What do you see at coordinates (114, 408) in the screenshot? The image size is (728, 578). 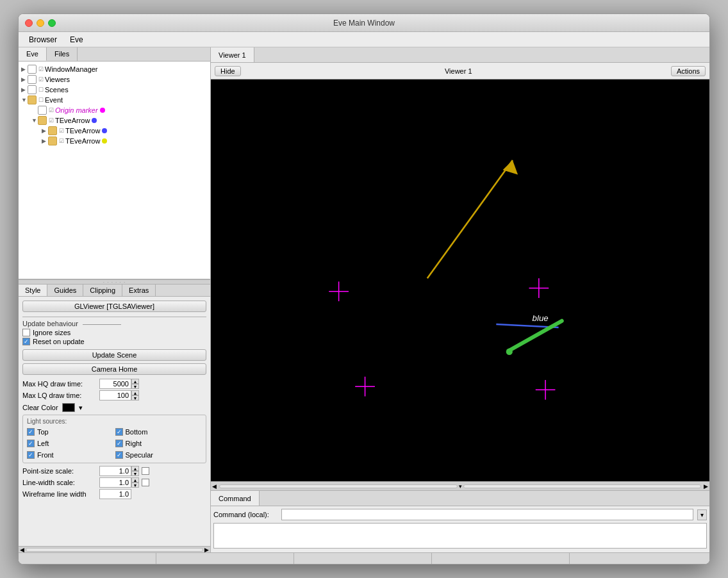 I see `clear-color-row: Clear Color ▾` at bounding box center [114, 408].